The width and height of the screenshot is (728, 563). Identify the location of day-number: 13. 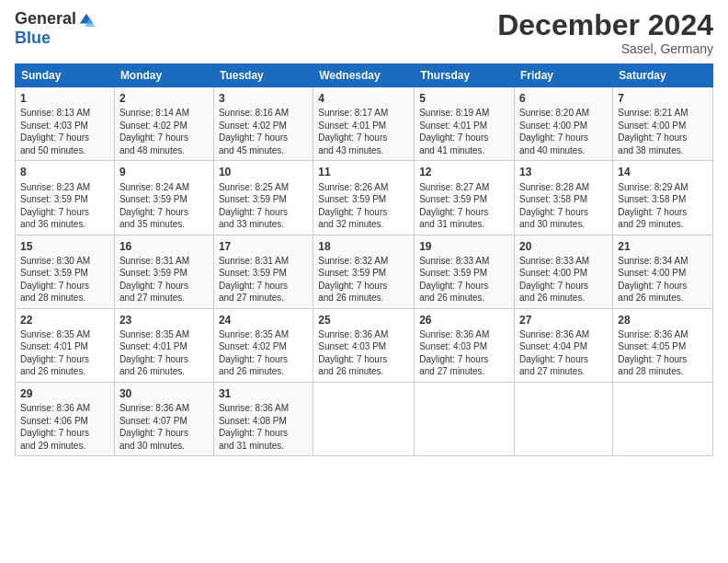
(563, 172).